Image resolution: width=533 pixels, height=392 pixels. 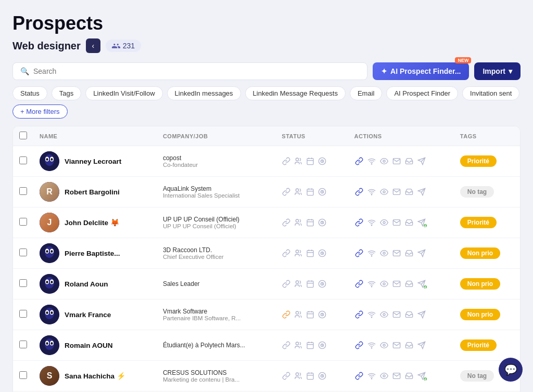 What do you see at coordinates (23, 136) in the screenshot?
I see `select-all-header` at bounding box center [23, 136].